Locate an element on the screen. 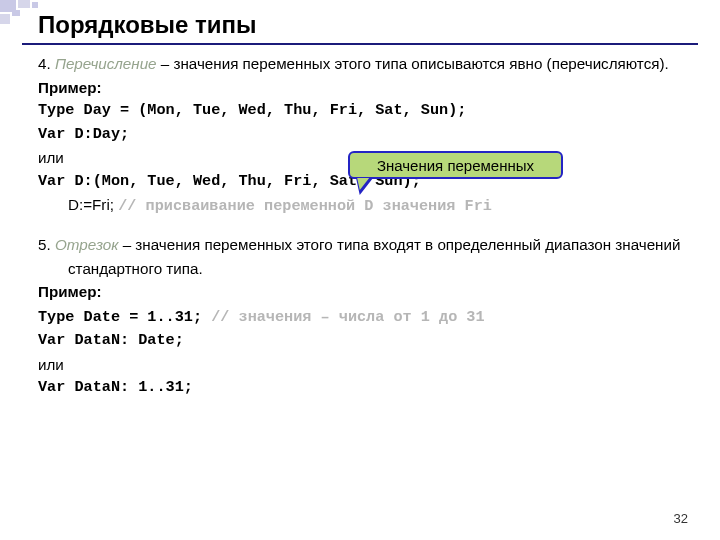 The height and width of the screenshot is (540, 720). section-4-term: Перечисление is located at coordinates (106, 64).